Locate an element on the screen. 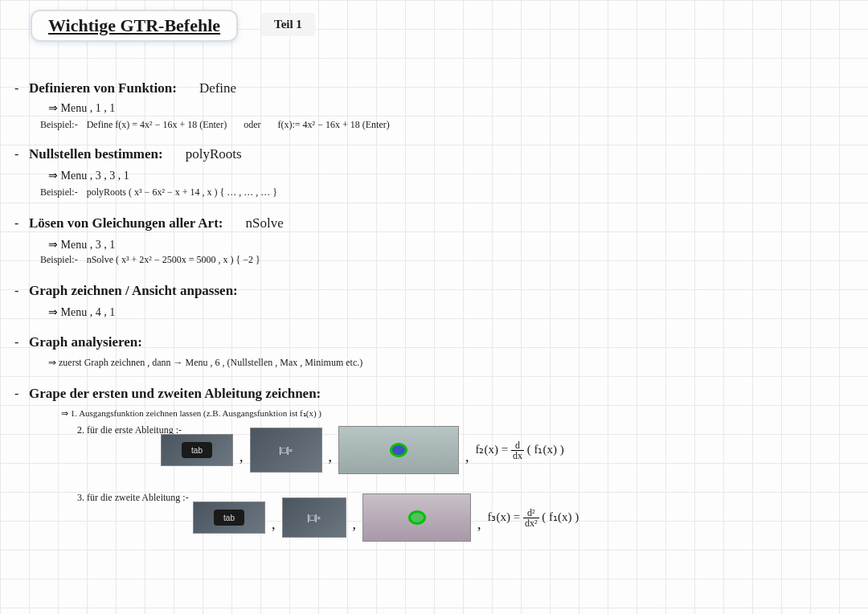 The height and width of the screenshot is (614, 868). s3-cmd: nSolve is located at coordinates (264, 223).